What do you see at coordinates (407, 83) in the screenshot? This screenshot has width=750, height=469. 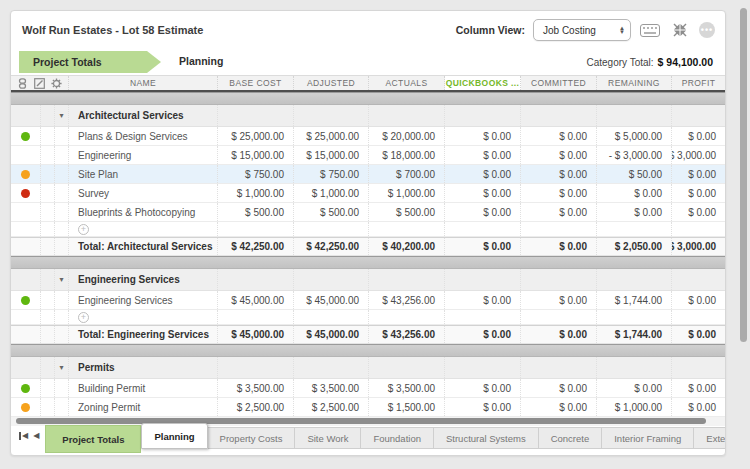 I see `column-header-actuals: ACTUALS` at bounding box center [407, 83].